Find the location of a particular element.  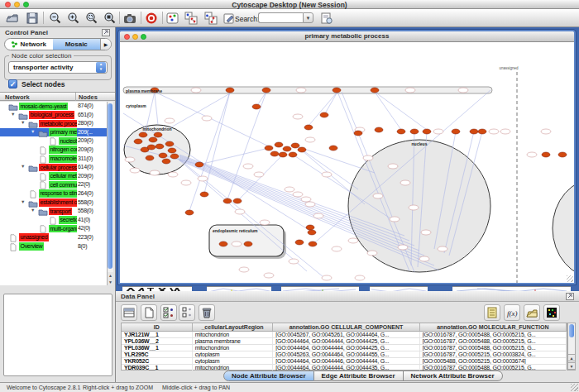

table-cell: plasma membrane is located at coordinates (233, 341).